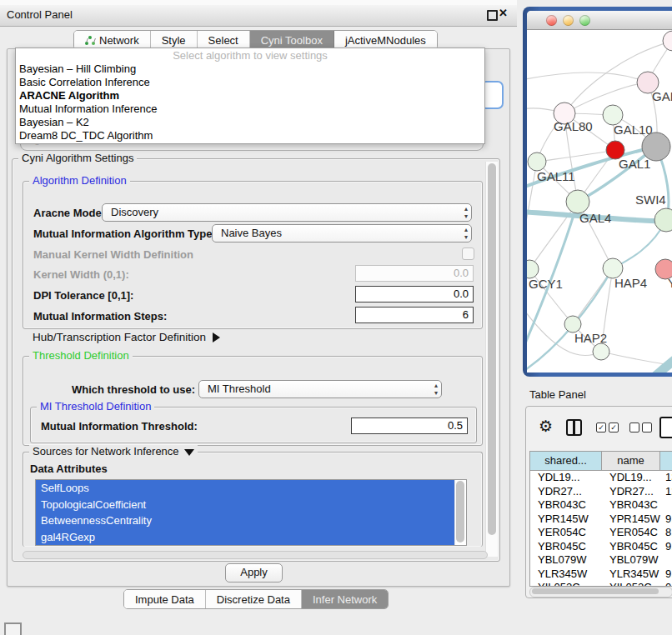  I want to click on data-attributes-label: Data Attributes, so click(68, 468).